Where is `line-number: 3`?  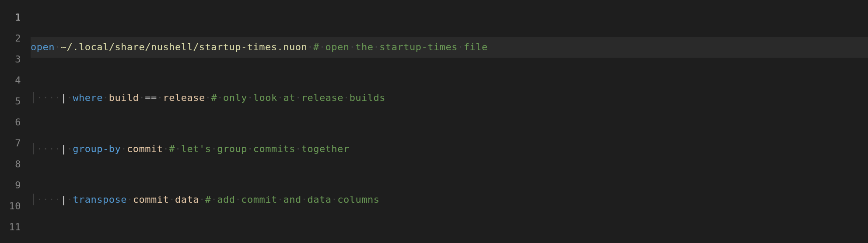 line-number: 3 is located at coordinates (10, 59).